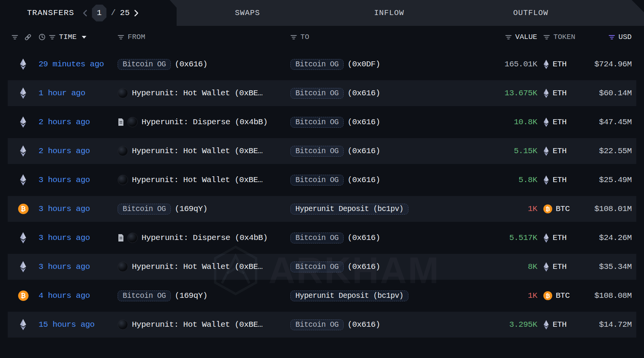 The height and width of the screenshot is (358, 644). Describe the element at coordinates (548, 296) in the screenshot. I see `btc-icon: ₿` at that location.